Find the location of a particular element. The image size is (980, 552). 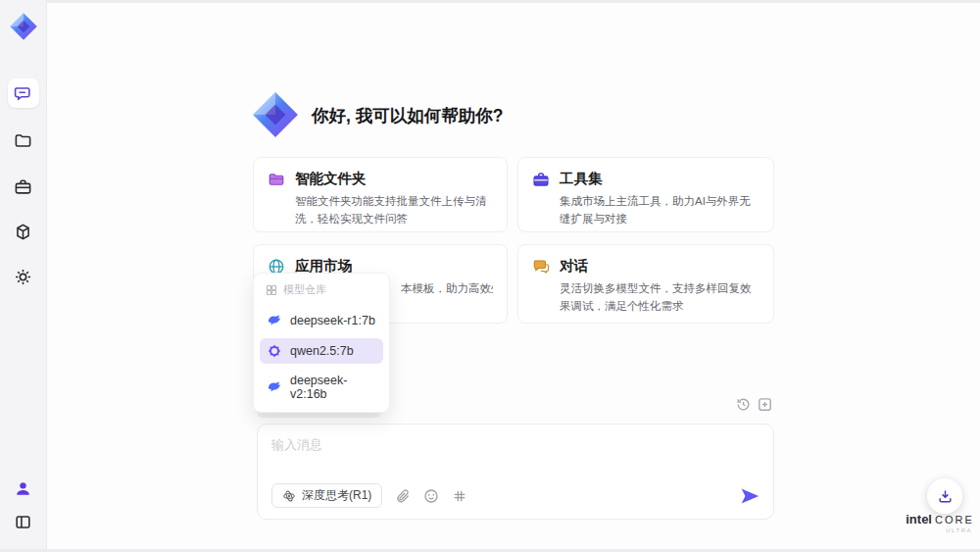

greeting-logo-icon is located at coordinates (275, 115).